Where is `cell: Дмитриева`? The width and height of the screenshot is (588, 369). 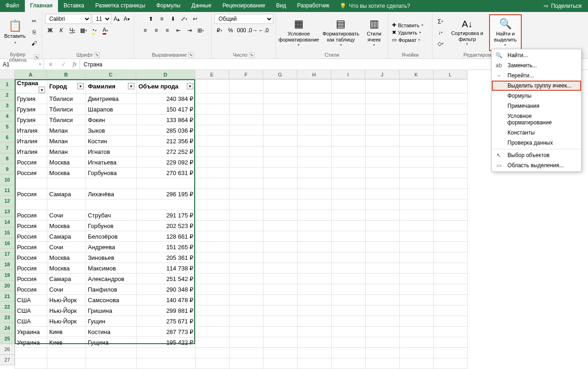 cell: Дмитриева is located at coordinates (111, 99).